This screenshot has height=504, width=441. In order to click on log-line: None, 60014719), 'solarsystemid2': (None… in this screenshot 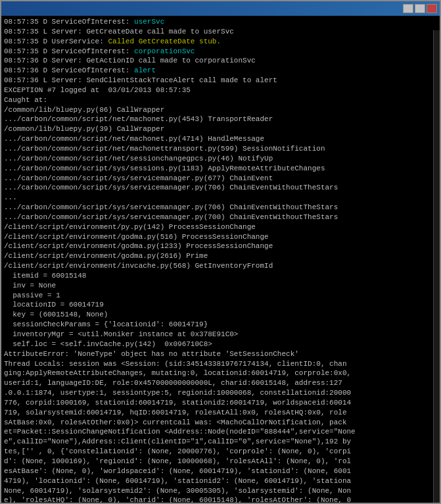, I will do `click(221, 491)`.